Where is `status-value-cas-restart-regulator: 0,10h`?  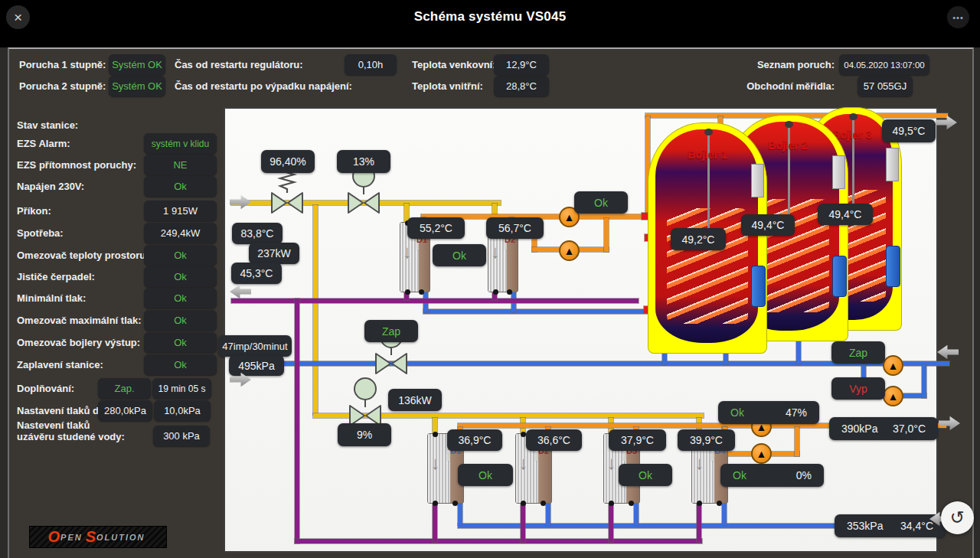 status-value-cas-restart-regulator: 0,10h is located at coordinates (371, 64).